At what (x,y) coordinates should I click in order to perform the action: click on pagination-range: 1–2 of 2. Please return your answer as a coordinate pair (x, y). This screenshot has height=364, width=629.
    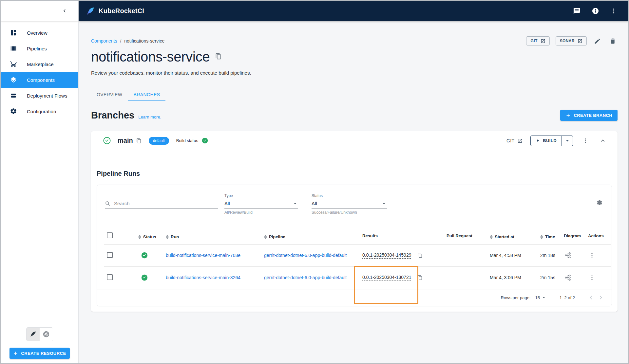
    Looking at the image, I should click on (567, 298).